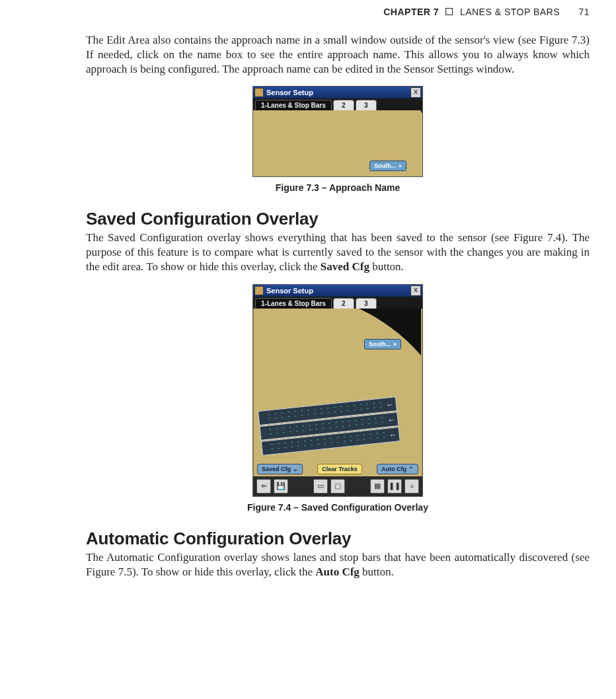 Image resolution: width=616 pixels, height=699 pixels. Describe the element at coordinates (321, 486) in the screenshot. I see `erase-button: ▭` at that location.